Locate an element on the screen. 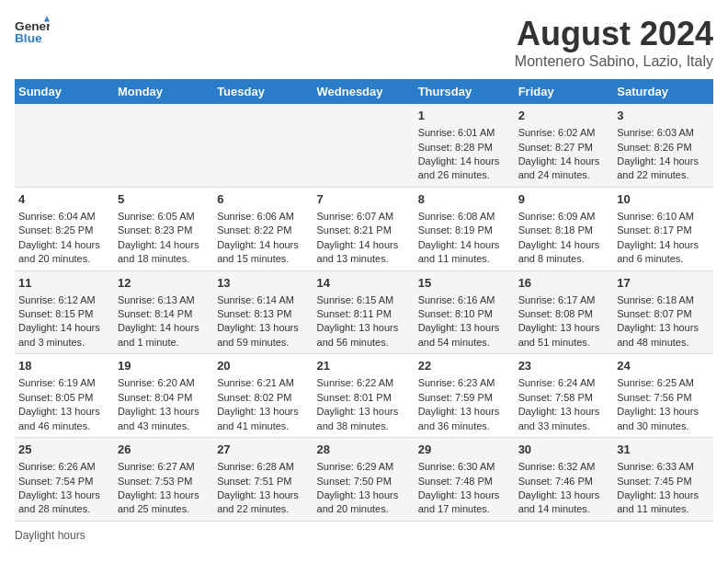 The width and height of the screenshot is (728, 563). weekday-header: Thursday is located at coordinates (465, 92).